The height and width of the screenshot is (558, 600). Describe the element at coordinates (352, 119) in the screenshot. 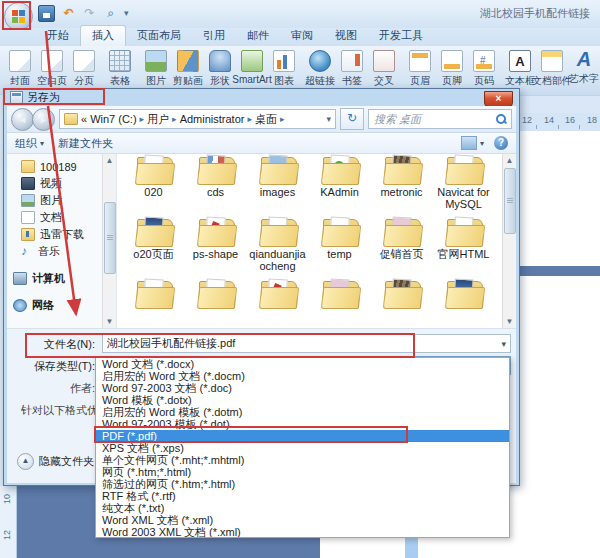

I see `refresh-button: ↻` at that location.